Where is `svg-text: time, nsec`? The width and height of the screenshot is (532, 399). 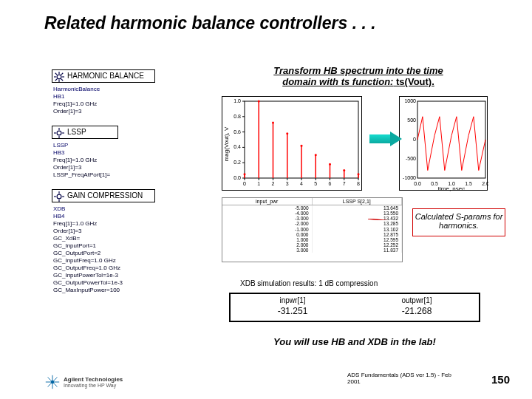 svg-text: time, nsec is located at coordinates (451, 188).